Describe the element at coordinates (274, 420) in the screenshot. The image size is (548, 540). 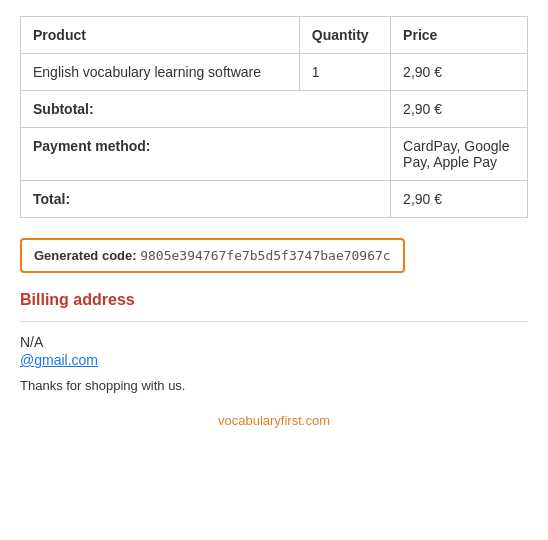
I see `footer-link: vocabularyfirst.com` at that location.